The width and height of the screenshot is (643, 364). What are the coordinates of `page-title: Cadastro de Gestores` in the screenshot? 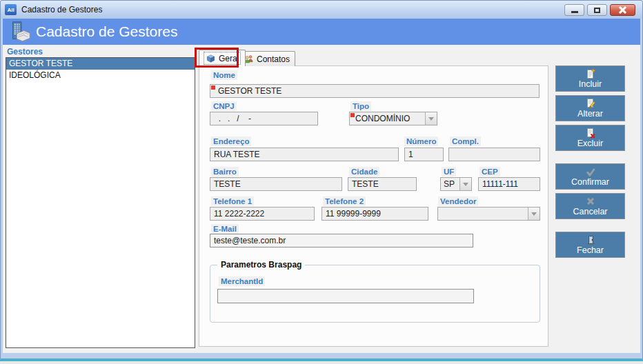 It's located at (106, 32).